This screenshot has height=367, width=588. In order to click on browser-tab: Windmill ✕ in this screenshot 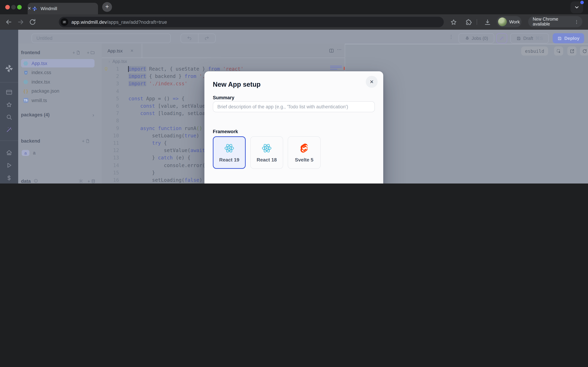, I will do `click(63, 9)`.